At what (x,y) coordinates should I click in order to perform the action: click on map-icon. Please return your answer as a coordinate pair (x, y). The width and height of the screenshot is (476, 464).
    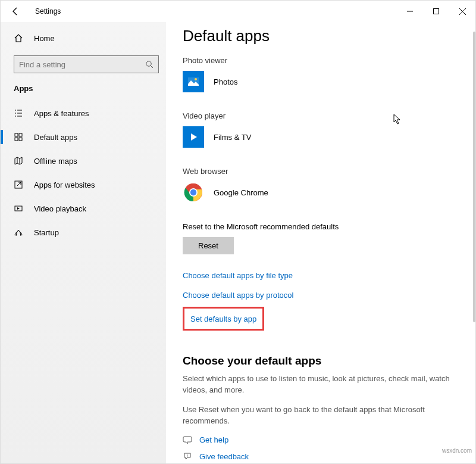
    Looking at the image, I should click on (18, 161).